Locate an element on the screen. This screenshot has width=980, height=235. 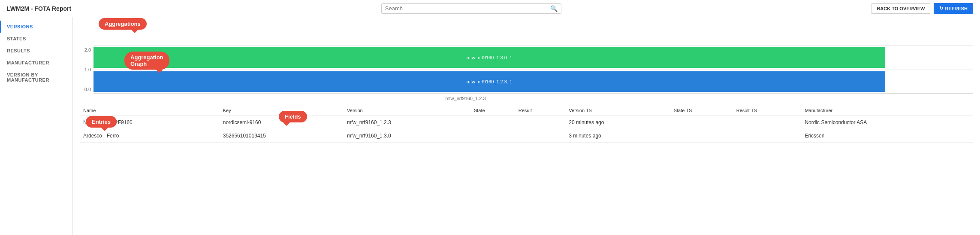
col-header-version: Version is located at coordinates (407, 111).